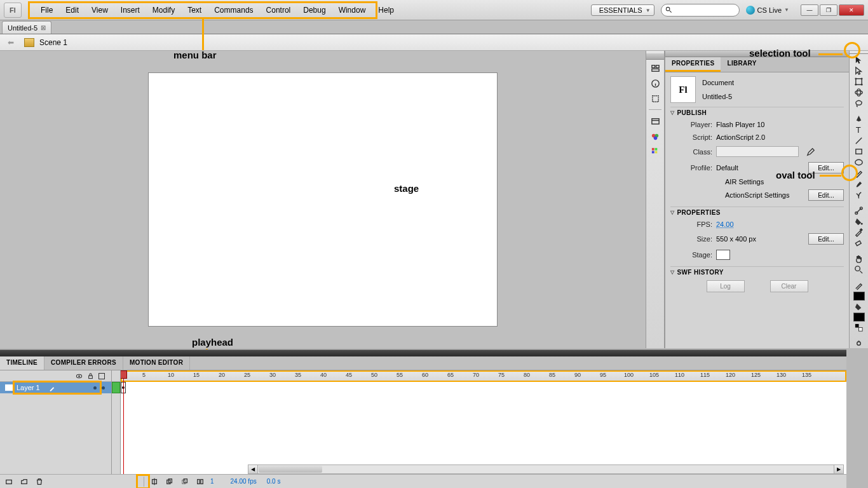 Image resolution: width=868 pixels, height=488 pixels. What do you see at coordinates (859, 163) in the screenshot?
I see `oval-tool-icon` at bounding box center [859, 163].